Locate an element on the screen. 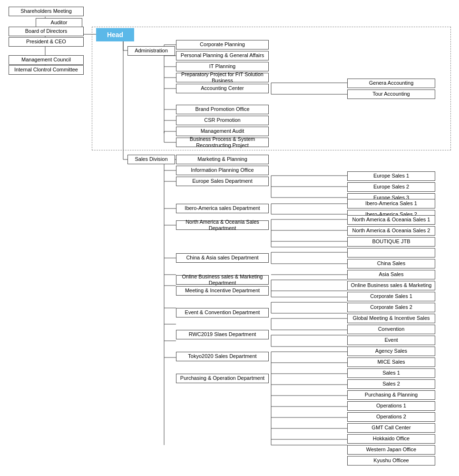 This screenshot has height=476, width=459. north-america-2-box: North America & Oceania Sales 2 is located at coordinates (391, 231).